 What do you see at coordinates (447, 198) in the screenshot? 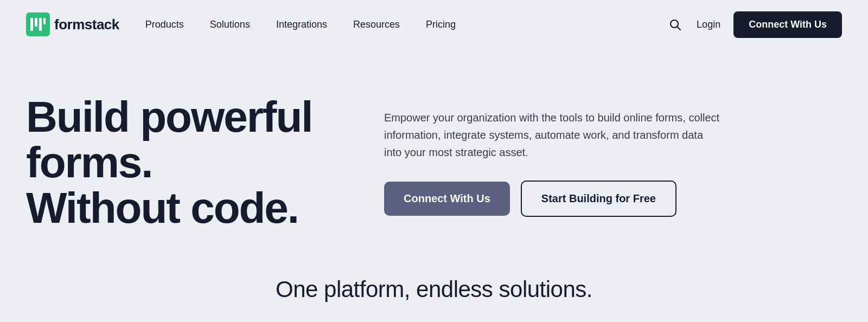
I see `connect-with-us-button: Connect With Us` at bounding box center [447, 198].